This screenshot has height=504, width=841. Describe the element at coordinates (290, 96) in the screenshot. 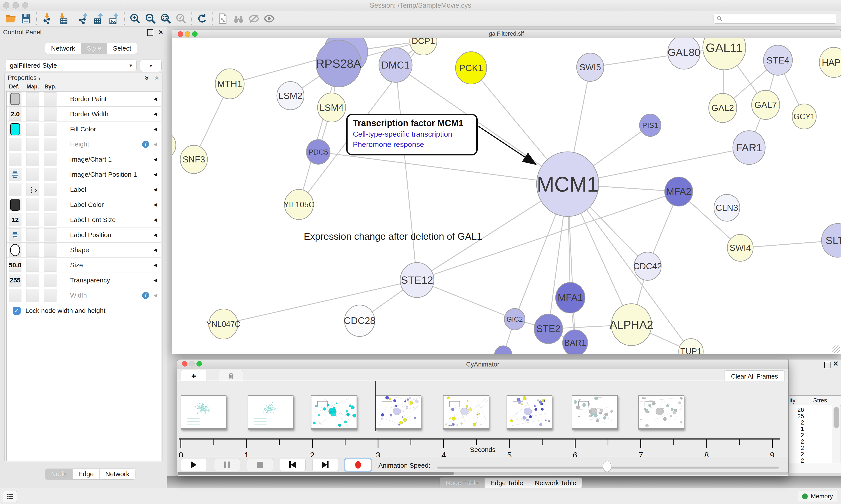

I see `network-node-LSM2: LSM2` at that location.